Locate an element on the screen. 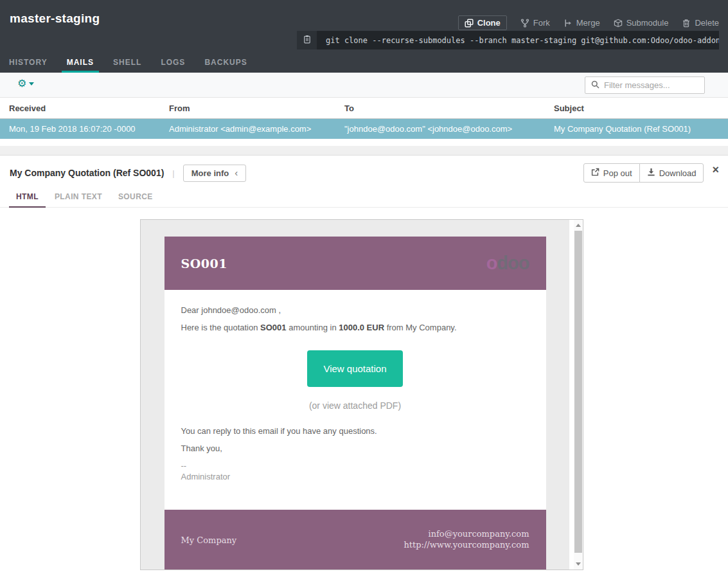 This screenshot has height=574, width=728. search-icon is located at coordinates (595, 85).